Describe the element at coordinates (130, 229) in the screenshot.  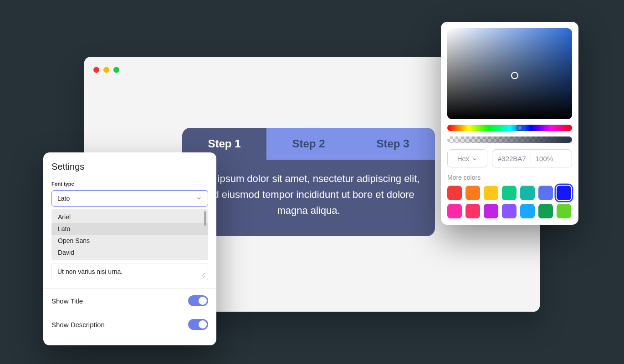
I see `font-option: Lato` at that location.